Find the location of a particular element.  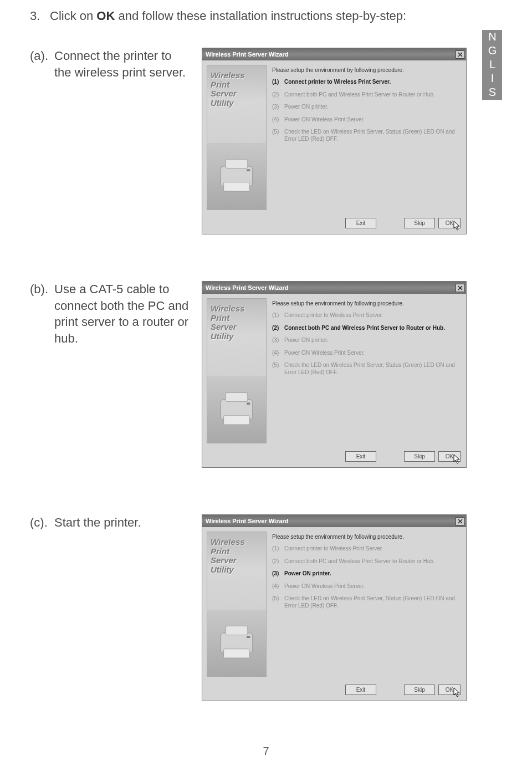

caption-text: Start the printer. is located at coordinates (122, 523).